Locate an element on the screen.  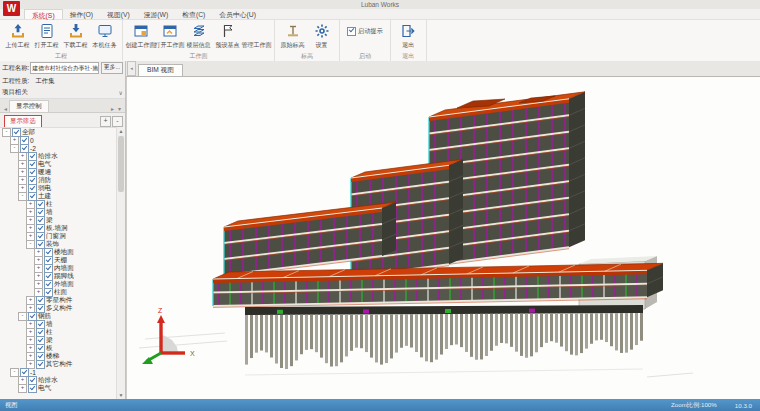
component-tree: -全部+0--2+给排水+电气+暖通+消防+弱电-土建+柱+墙+梁+板.墙洞+门… is located at coordinates (58, 263).